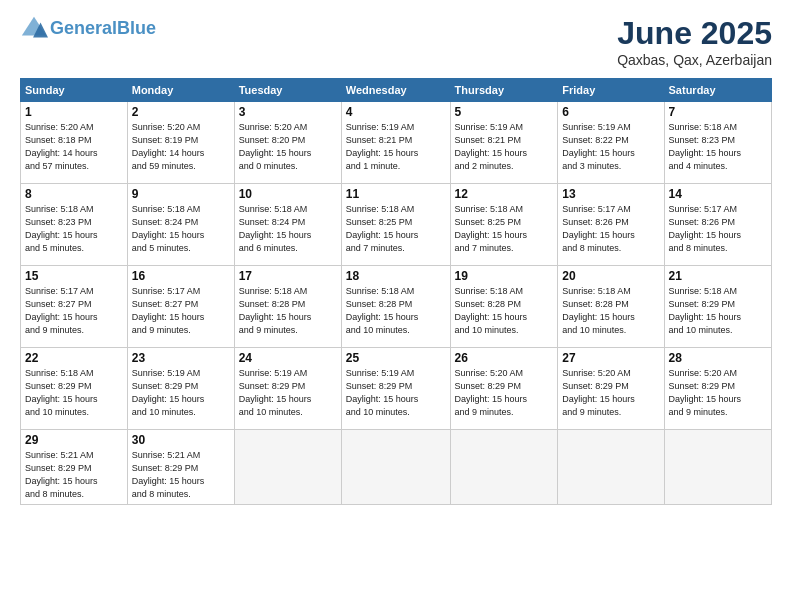  What do you see at coordinates (74, 112) in the screenshot?
I see `day-number: 1` at bounding box center [74, 112].